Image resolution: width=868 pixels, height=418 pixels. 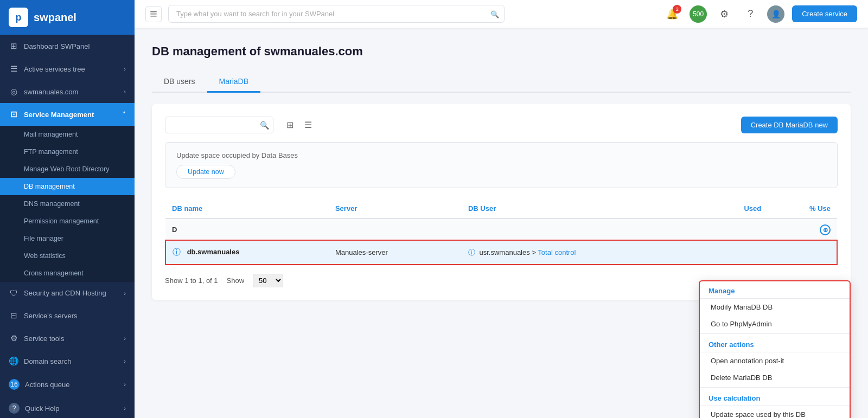 What do you see at coordinates (775, 397) in the screenshot?
I see `context-calc-title: Use calculation` at bounding box center [775, 397].